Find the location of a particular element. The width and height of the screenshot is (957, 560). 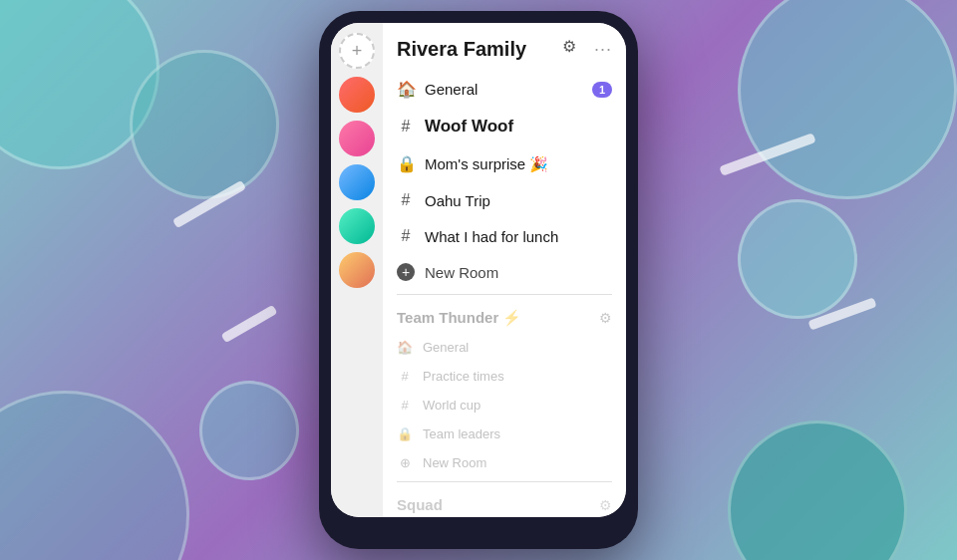

gear-icon-squad: ⚙ is located at coordinates (606, 505).